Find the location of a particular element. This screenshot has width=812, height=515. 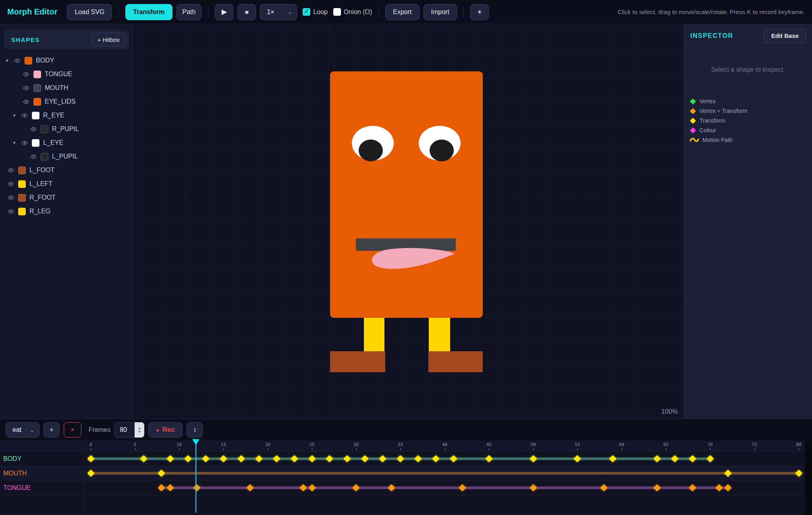

stepper-up-icon: ▲ is located at coordinates (139, 428).